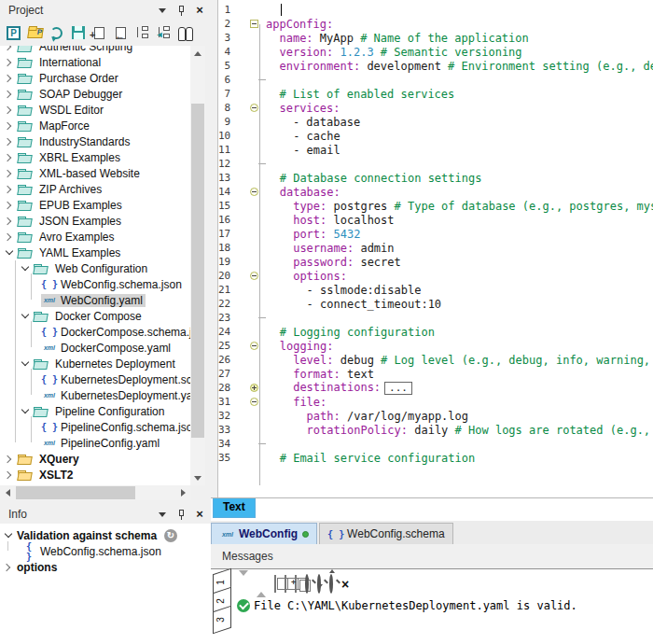 The image size is (653, 644). What do you see at coordinates (436, 289) in the screenshot?
I see `code-line: 21 - sslmode:disable` at bounding box center [436, 289].